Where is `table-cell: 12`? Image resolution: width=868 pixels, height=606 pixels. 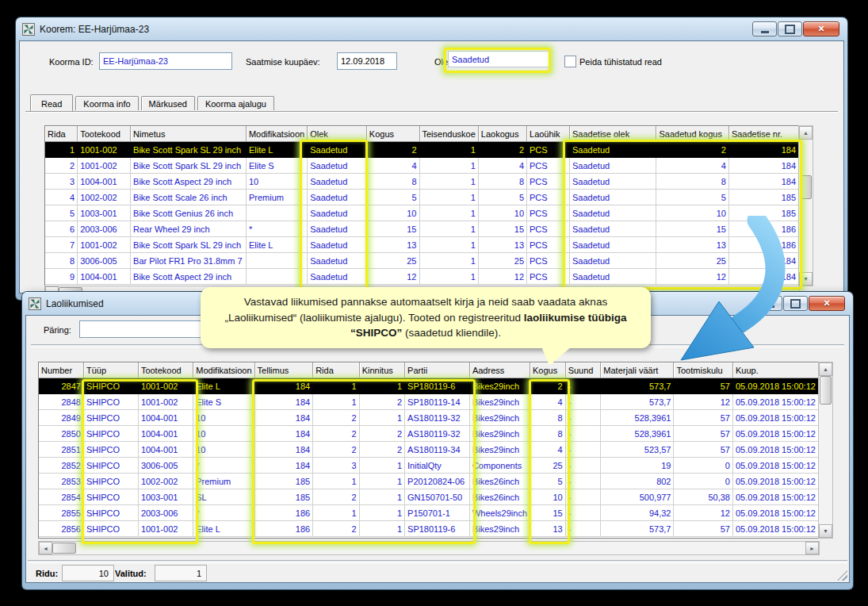 table-cell: 12 is located at coordinates (704, 513).